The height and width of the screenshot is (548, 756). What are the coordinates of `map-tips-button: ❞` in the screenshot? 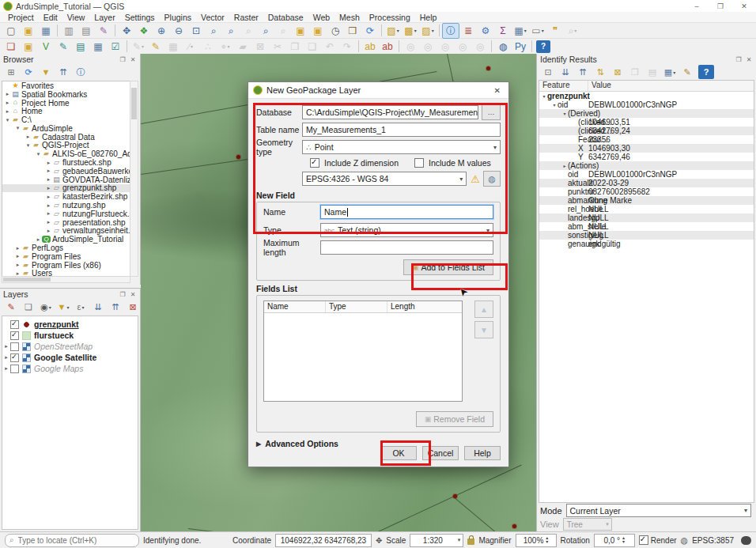 It's located at (555, 31).